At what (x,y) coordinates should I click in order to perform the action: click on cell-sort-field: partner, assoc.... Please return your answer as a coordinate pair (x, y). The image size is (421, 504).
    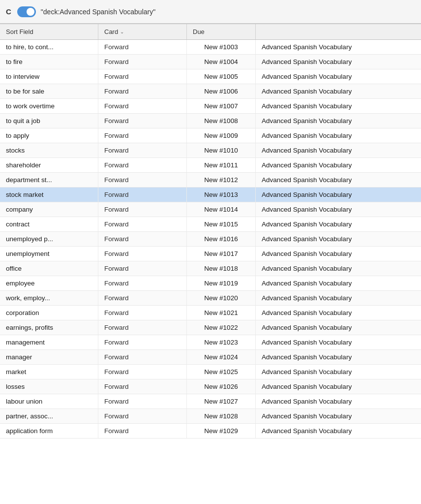
    Looking at the image, I should click on (49, 416).